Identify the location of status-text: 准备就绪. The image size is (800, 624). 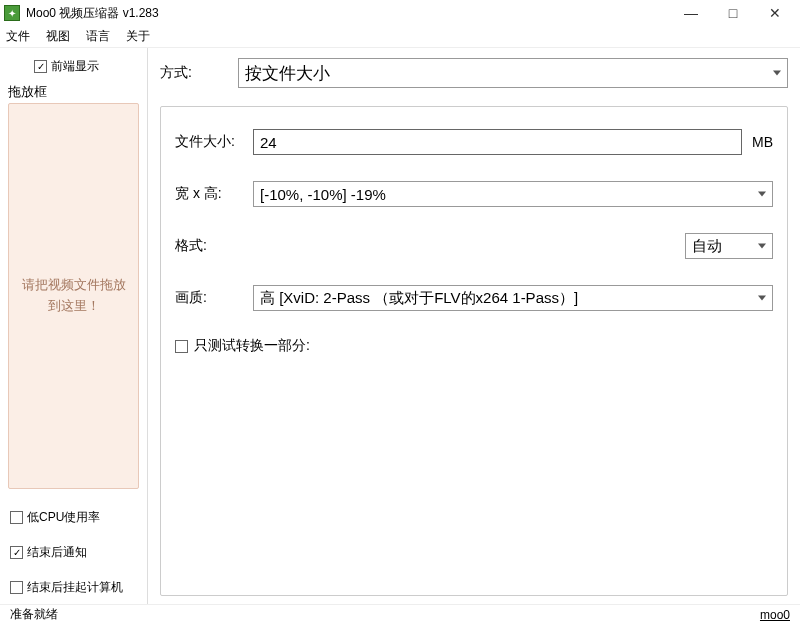
(385, 614).